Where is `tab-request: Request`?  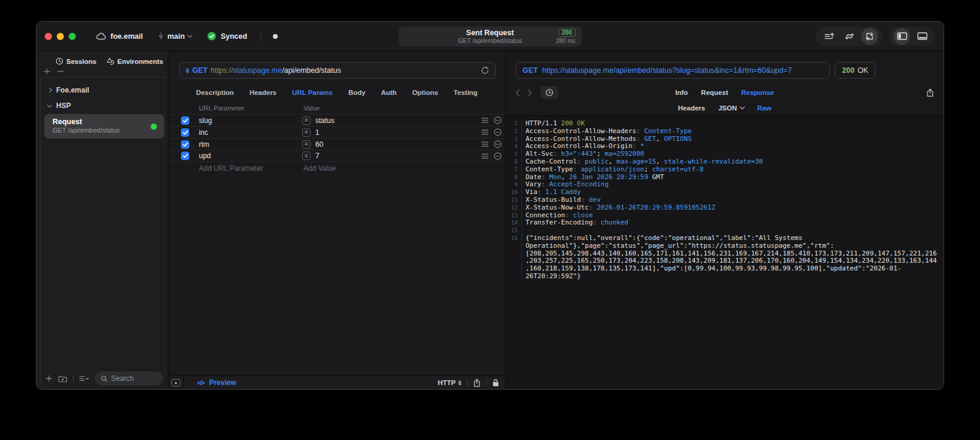 tab-request: Request is located at coordinates (714, 93).